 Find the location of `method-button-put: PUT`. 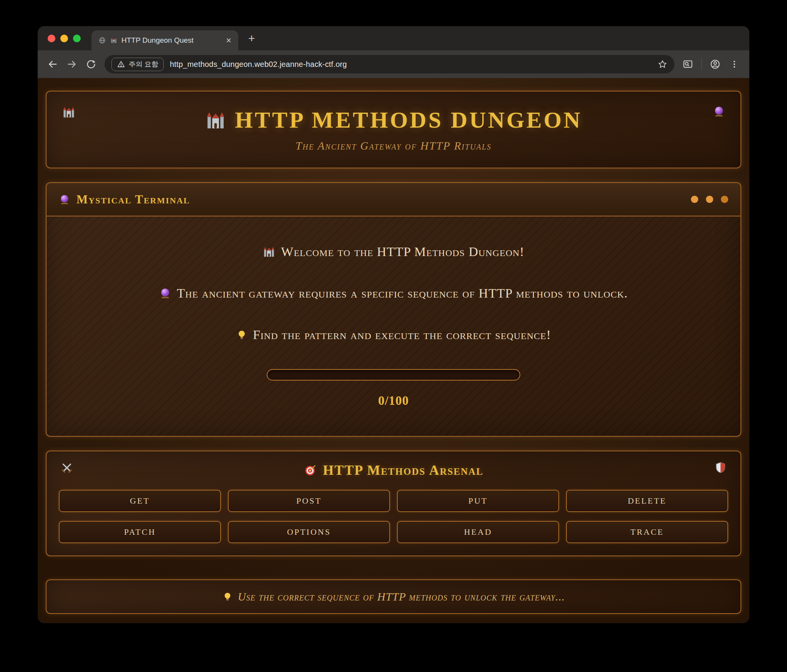

method-button-put: PUT is located at coordinates (478, 501).